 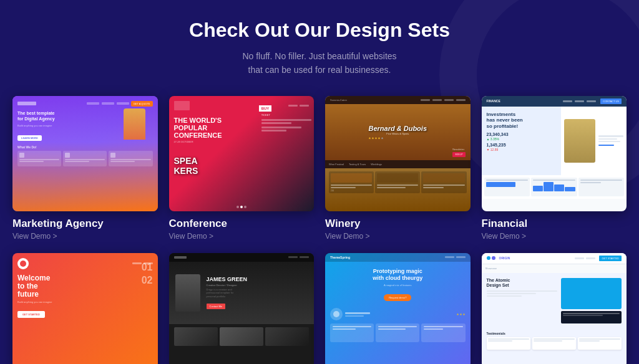 I want to click on card-link-financial: View Demo >, so click(x=554, y=236).